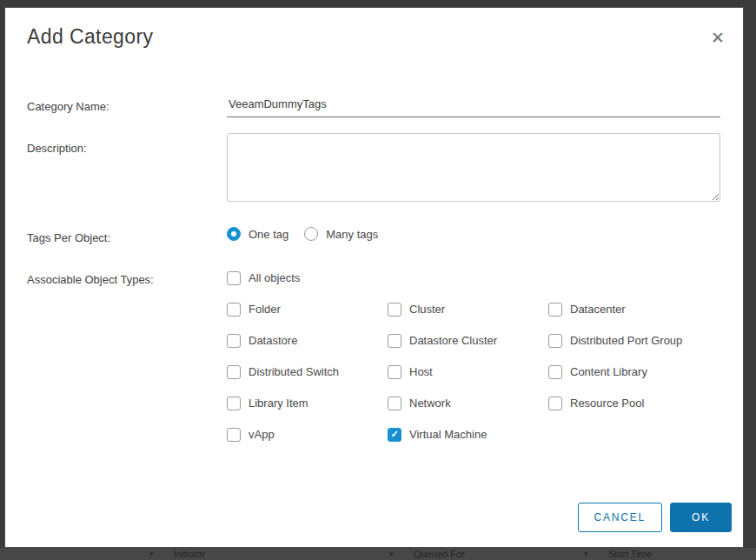 The image size is (756, 560). I want to click on tags-per-object-radio-group: One tag Many tags, so click(302, 234).